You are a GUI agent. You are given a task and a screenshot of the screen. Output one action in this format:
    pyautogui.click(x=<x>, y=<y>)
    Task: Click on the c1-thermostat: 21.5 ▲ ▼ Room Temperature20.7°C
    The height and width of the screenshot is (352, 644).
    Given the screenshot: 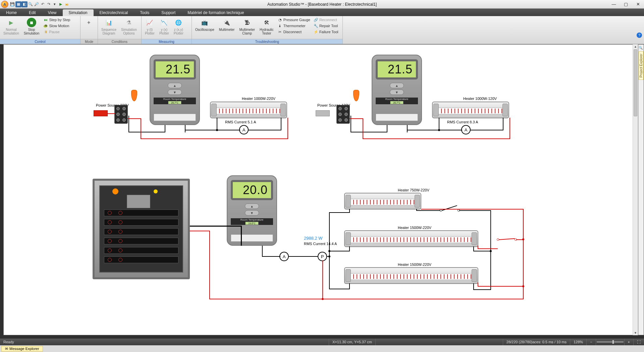 What is the action you would take?
    pyautogui.click(x=175, y=90)
    